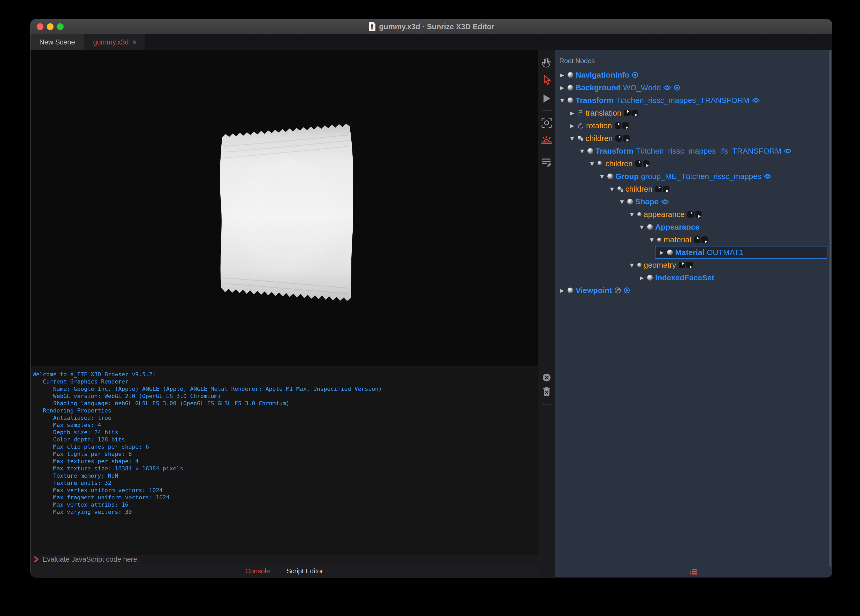 Image resolution: width=860 pixels, height=616 pixels. What do you see at coordinates (694, 87) in the screenshot?
I see `outline-row: ▶BackgroundWO_World` at bounding box center [694, 87].